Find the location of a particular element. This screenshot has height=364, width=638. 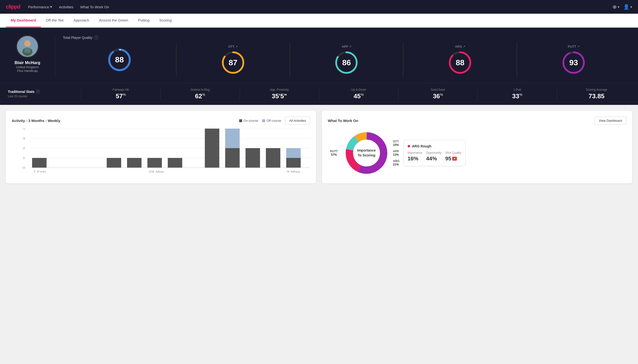

stat-1putt-label: 1 Putt is located at coordinates (517, 90).